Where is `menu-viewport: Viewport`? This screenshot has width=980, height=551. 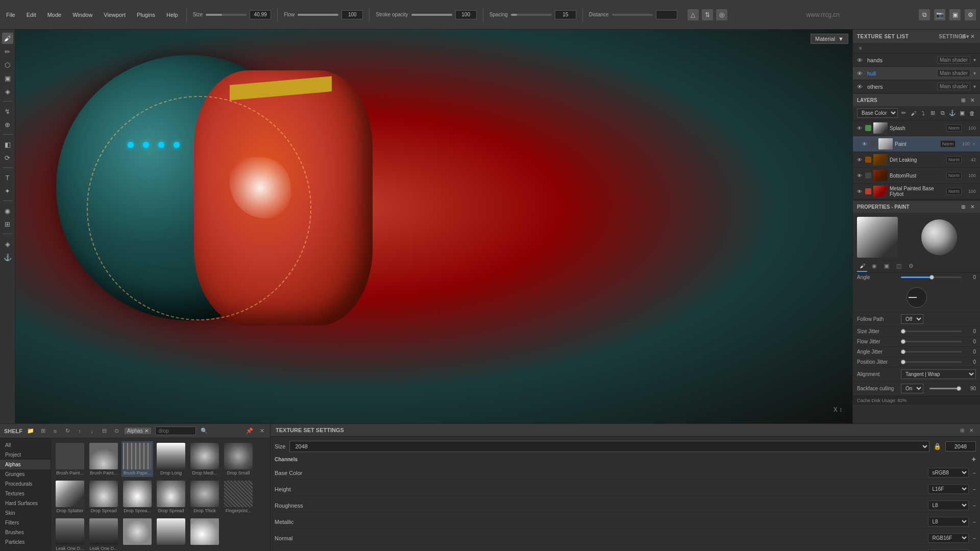 menu-viewport: Viewport is located at coordinates (114, 15).